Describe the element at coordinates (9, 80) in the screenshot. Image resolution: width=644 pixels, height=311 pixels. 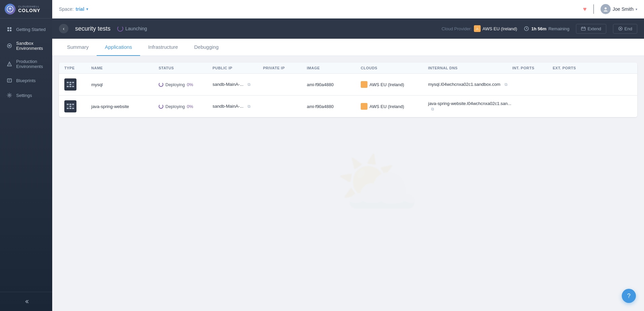
I see `blueprints-icon` at that location.